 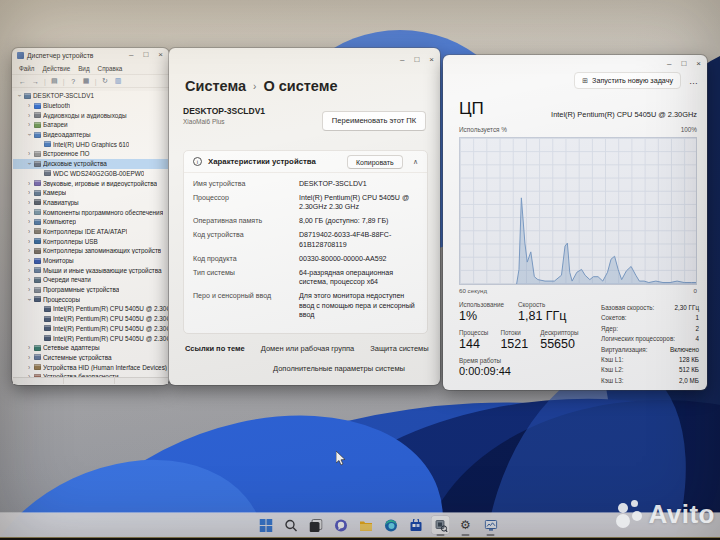 I want to click on edge-icon, so click(x=391, y=525).